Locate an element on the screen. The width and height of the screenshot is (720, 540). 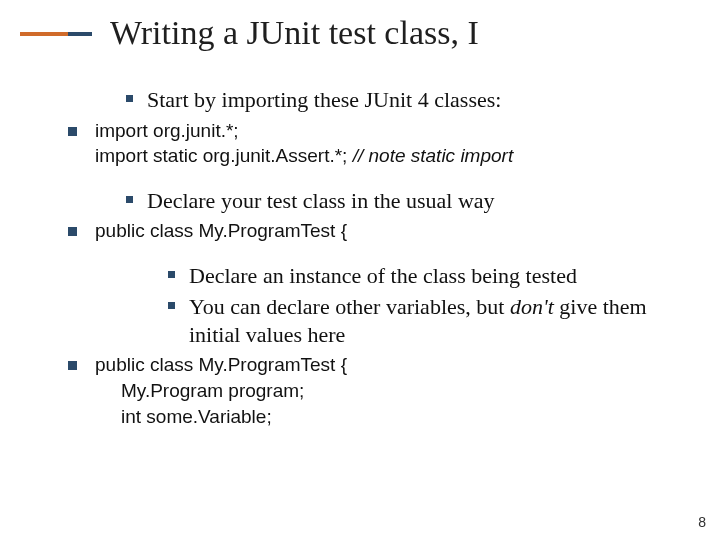
bullet-declare-instance: Declare an instance of the class being t… is located at coordinates (429, 276).